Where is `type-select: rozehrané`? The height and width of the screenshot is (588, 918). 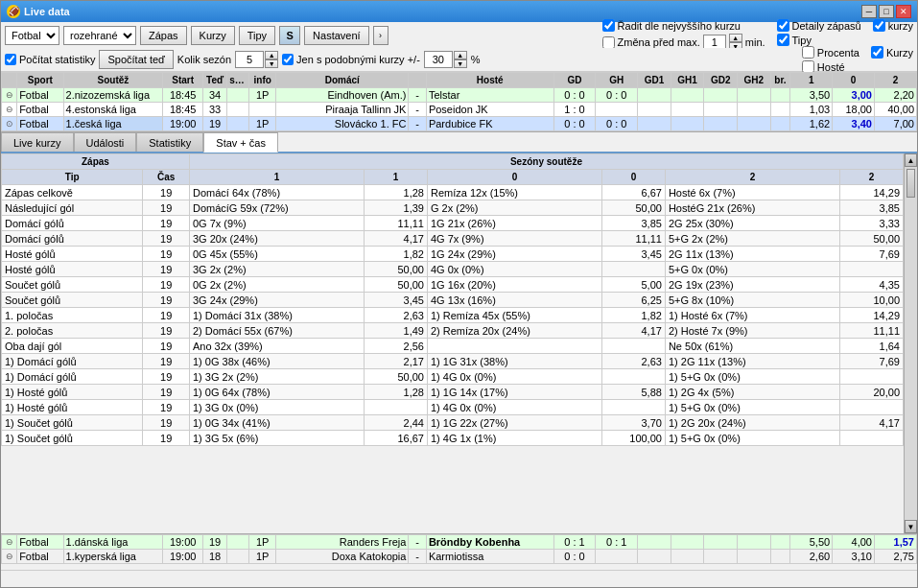
type-select: rozehrané is located at coordinates (100, 35).